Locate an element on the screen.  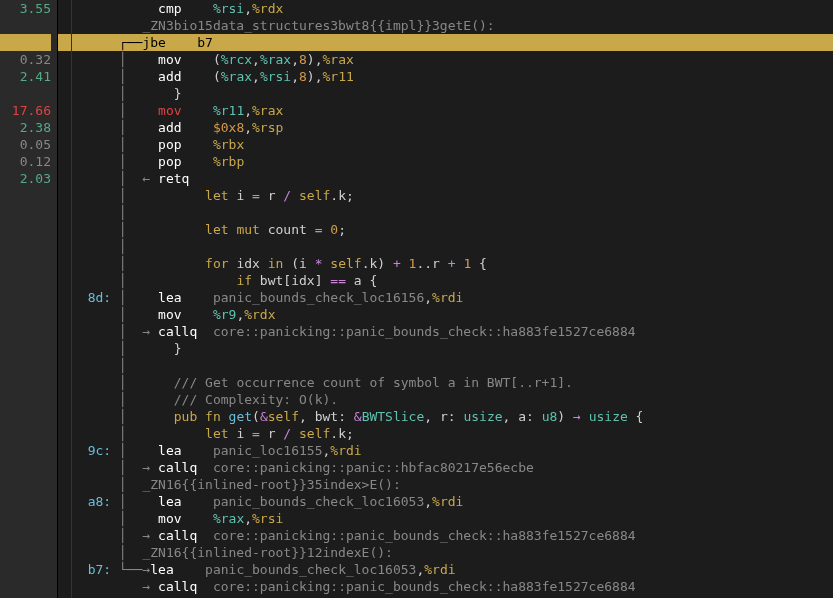
symbol-name: _ZN3bio15data_structures3bwt8{{impl}}3ge… is located at coordinates (318, 26).